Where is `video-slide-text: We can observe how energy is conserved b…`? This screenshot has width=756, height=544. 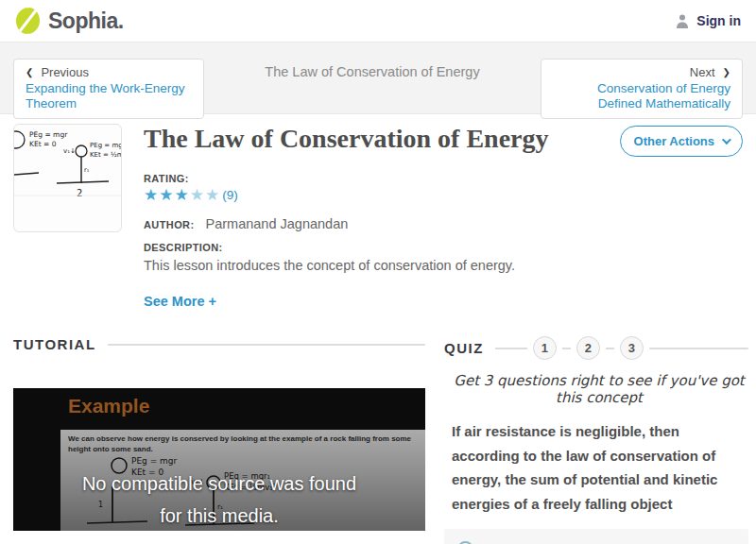
video-slide-text: We can observe how energy is conserved b… is located at coordinates (243, 442).